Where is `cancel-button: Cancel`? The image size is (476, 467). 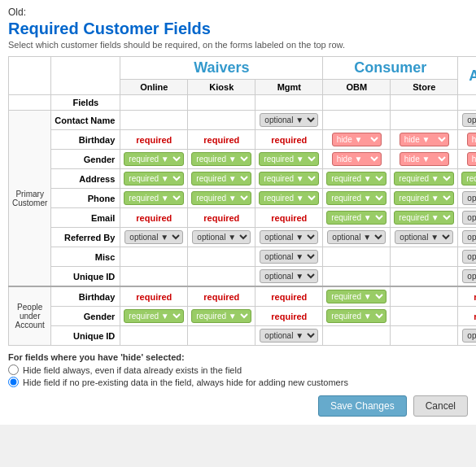 cancel-button: Cancel is located at coordinates (441, 406).